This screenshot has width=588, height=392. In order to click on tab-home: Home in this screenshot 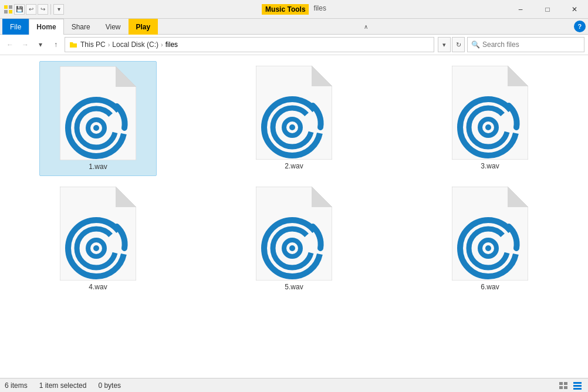, I will do `click(46, 27)`.